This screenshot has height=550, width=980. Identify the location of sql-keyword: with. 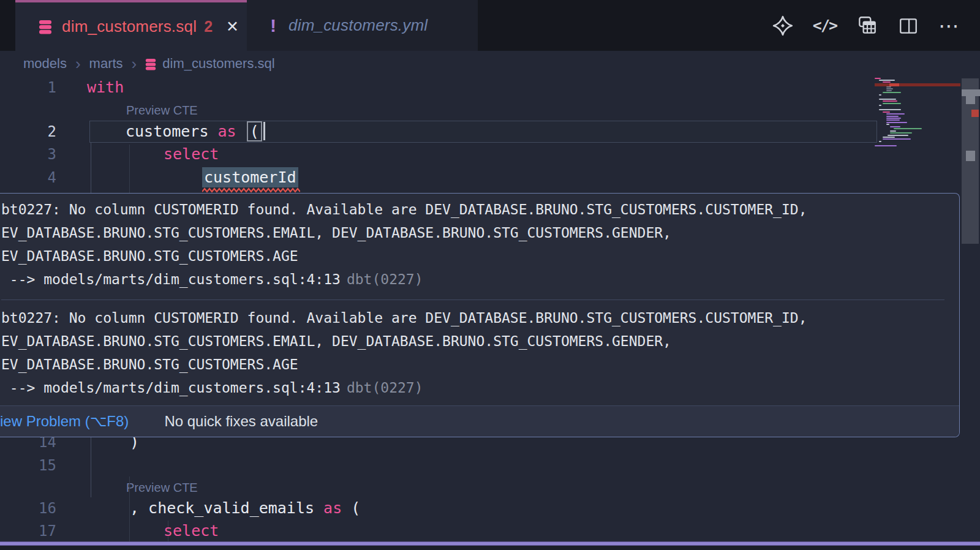
(105, 87).